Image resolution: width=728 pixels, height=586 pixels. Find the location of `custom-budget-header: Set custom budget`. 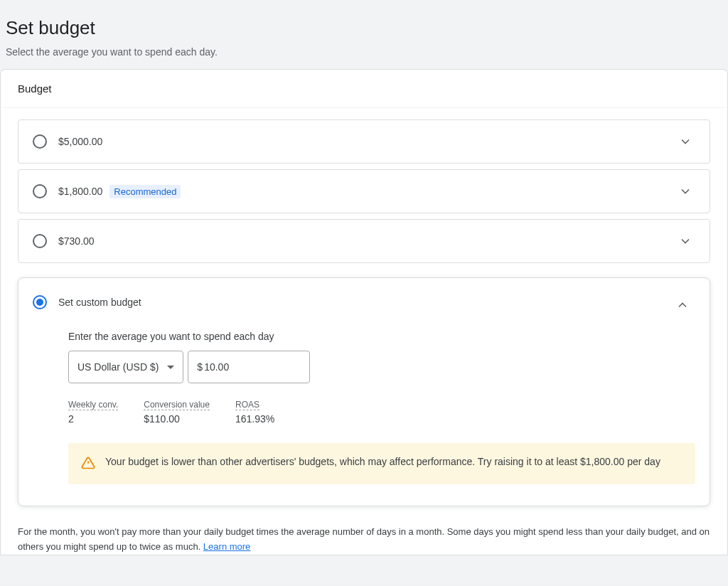

custom-budget-header: Set custom budget is located at coordinates (364, 299).